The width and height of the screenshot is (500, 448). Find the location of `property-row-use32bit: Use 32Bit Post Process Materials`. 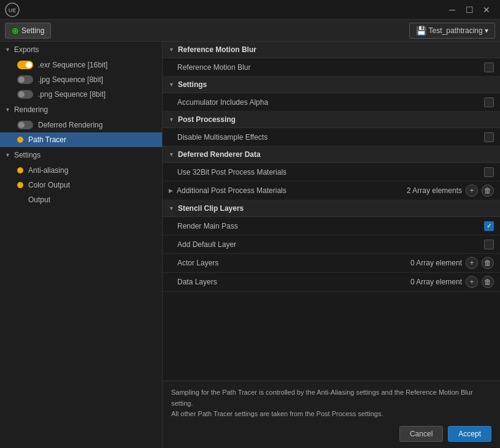

property-row-use32bit: Use 32Bit Post Process Materials is located at coordinates (331, 172).